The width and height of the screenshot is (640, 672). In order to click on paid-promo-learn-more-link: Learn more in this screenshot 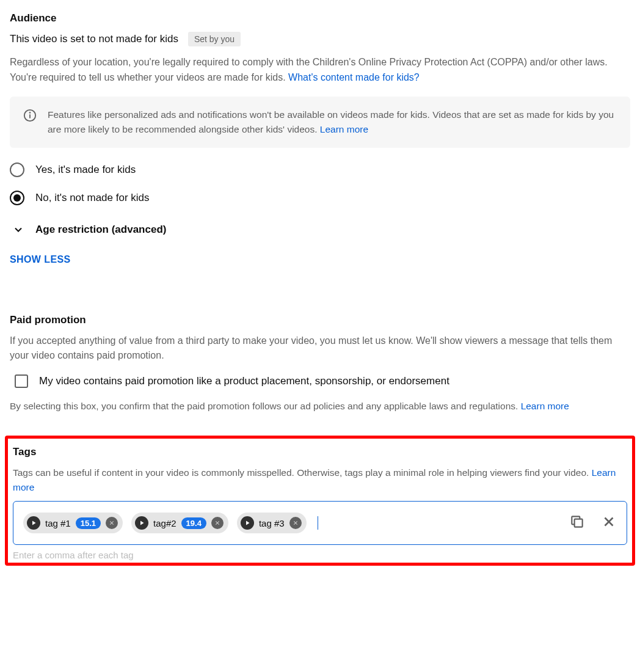, I will do `click(545, 406)`.